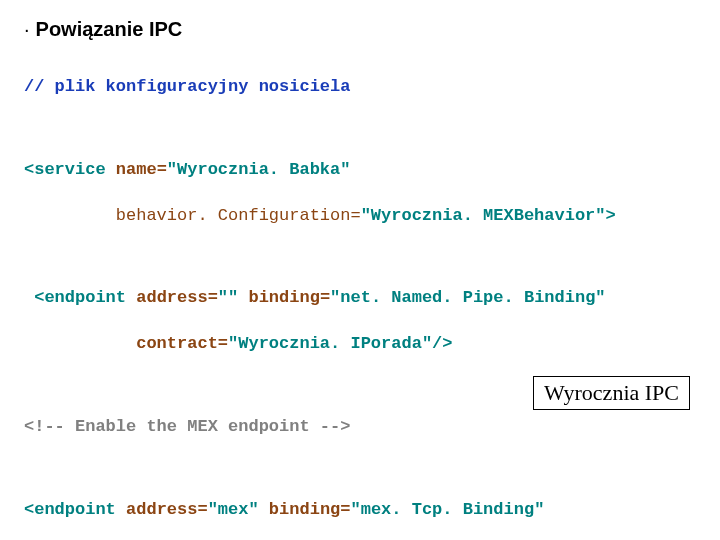 This screenshot has height=540, width=720. Describe the element at coordinates (136, 170) in the screenshot. I see `code-attr: name=` at that location.